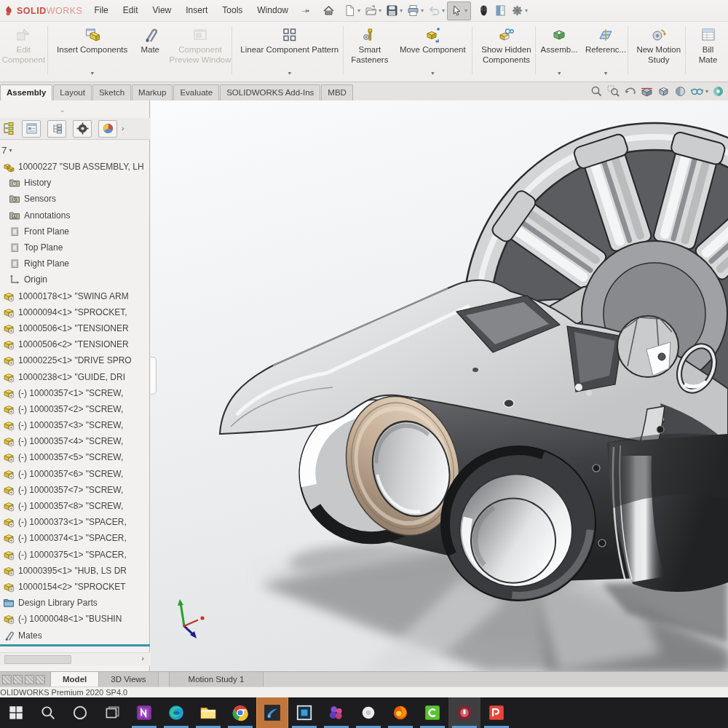 Image resolution: width=728 pixels, height=728 pixels. What do you see at coordinates (144, 713) in the screenshot?
I see `onenote-taskbar-button` at bounding box center [144, 713].